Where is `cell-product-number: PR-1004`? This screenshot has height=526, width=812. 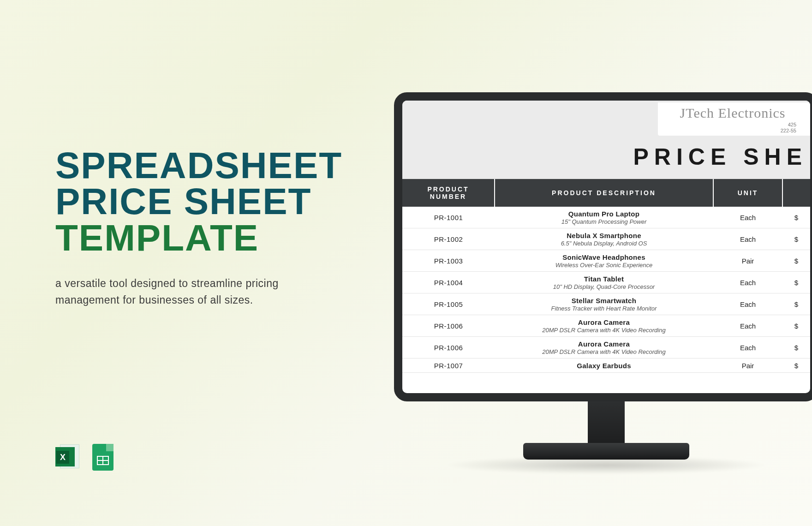 cell-product-number: PR-1004 is located at coordinates (448, 282).